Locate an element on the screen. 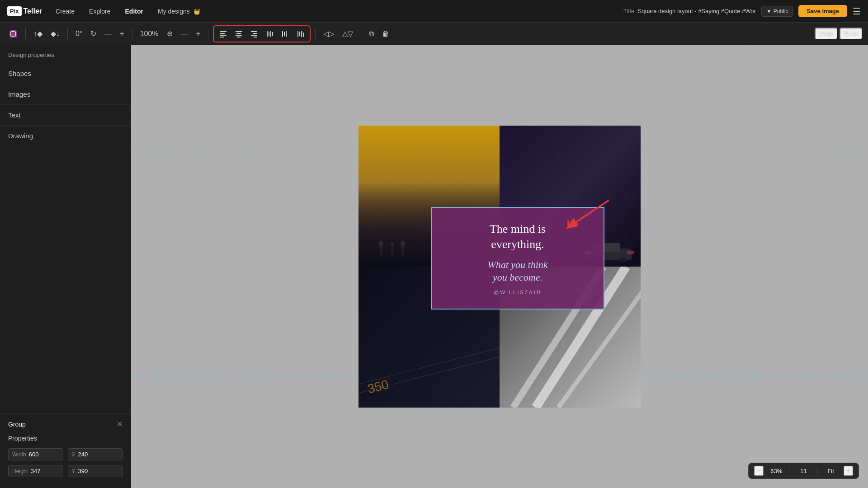 This screenshot has height=488, width=868. sidebar-item-text: Text is located at coordinates (65, 115).